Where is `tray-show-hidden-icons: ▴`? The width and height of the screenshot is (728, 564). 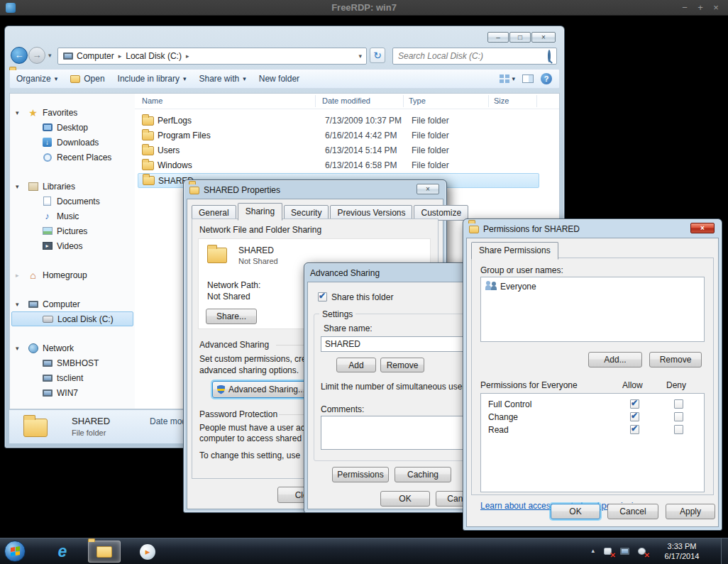
tray-show-hidden-icons: ▴ is located at coordinates (593, 551).